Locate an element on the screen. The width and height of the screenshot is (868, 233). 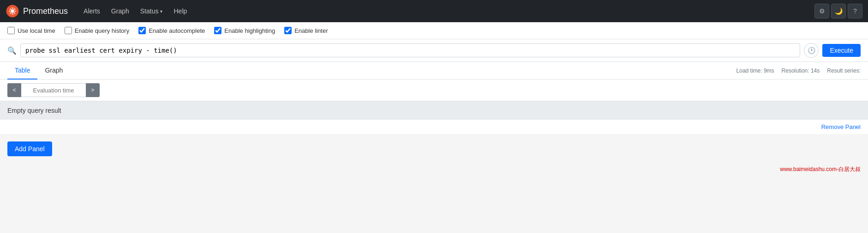
option-use-local-time: Use local time is located at coordinates (31, 31).